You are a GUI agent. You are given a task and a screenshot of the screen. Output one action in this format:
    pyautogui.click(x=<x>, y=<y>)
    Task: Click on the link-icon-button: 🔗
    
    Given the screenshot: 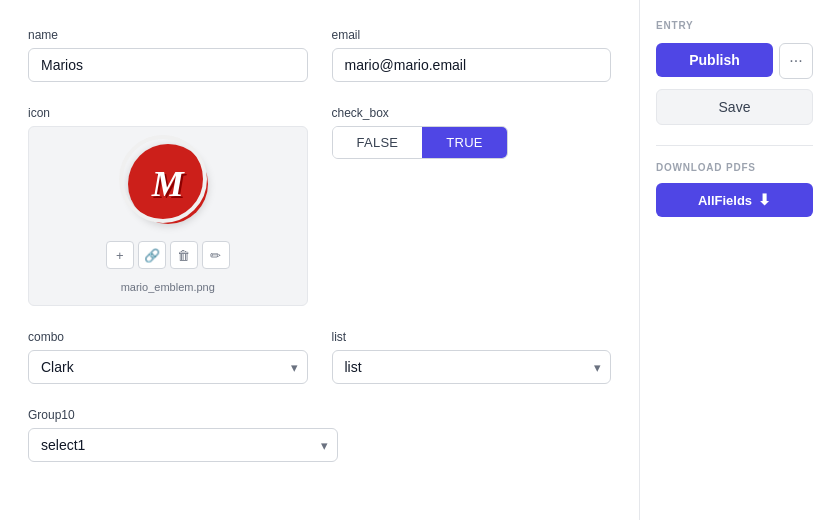 What is the action you would take?
    pyautogui.click(x=152, y=255)
    